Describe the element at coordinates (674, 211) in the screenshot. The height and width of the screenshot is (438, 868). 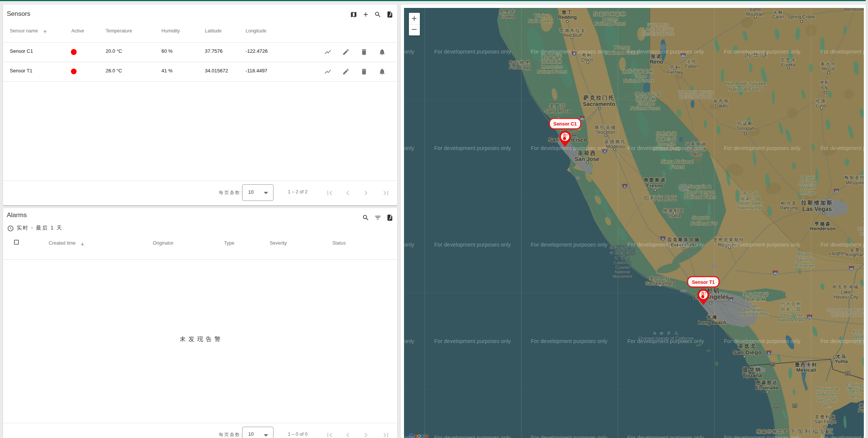
I see `svg-text: 维塞利亚` at that location.